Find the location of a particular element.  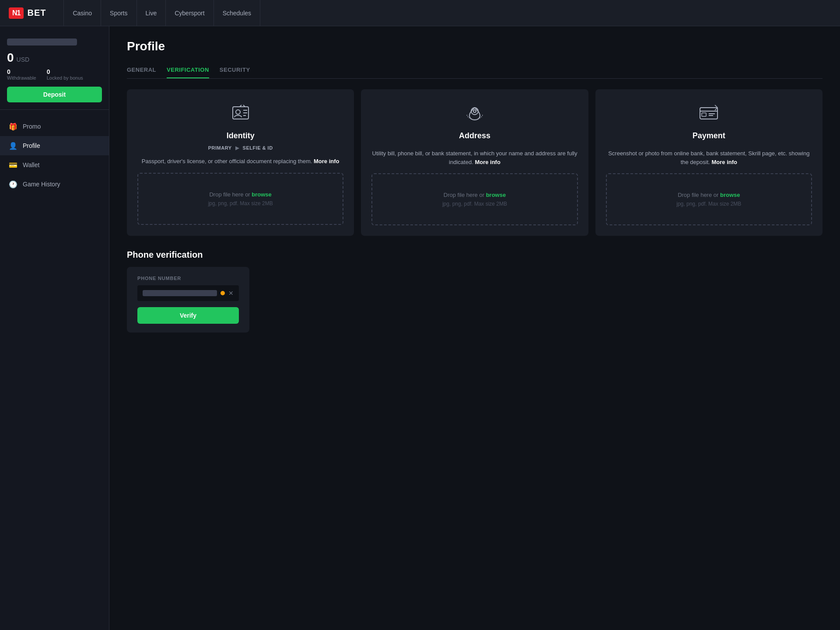

wallet-icon: 💳 is located at coordinates (13, 165).